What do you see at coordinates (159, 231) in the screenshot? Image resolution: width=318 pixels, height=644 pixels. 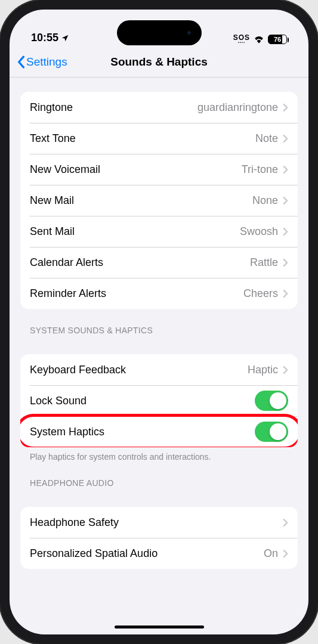 I see `sound-row: Sent MailSwoosh` at bounding box center [159, 231].